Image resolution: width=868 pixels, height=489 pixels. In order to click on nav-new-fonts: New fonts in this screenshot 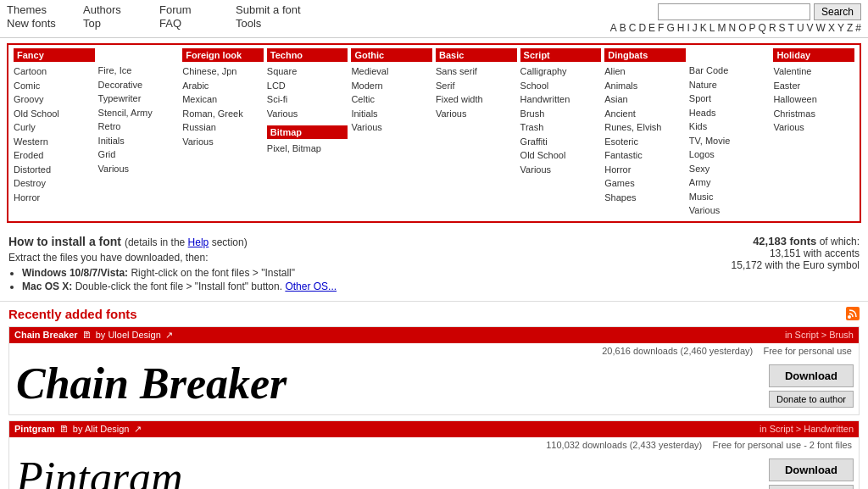, I will do `click(45, 24)`.